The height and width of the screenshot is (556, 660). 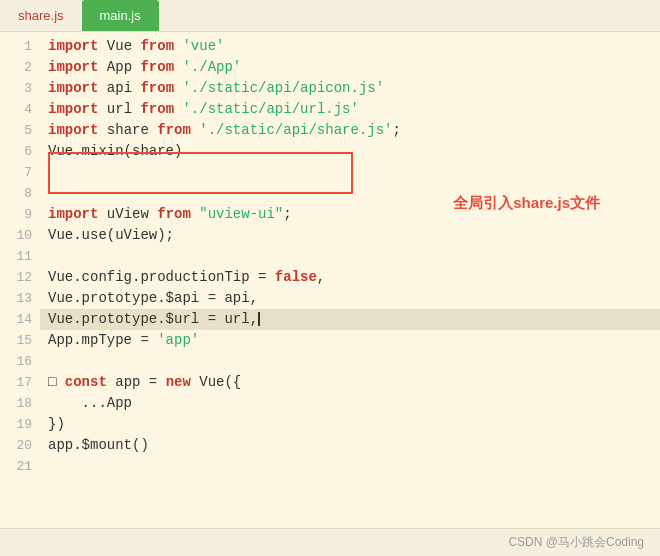 I want to click on code-line: □ const app = new Vue({, so click(x=350, y=382).